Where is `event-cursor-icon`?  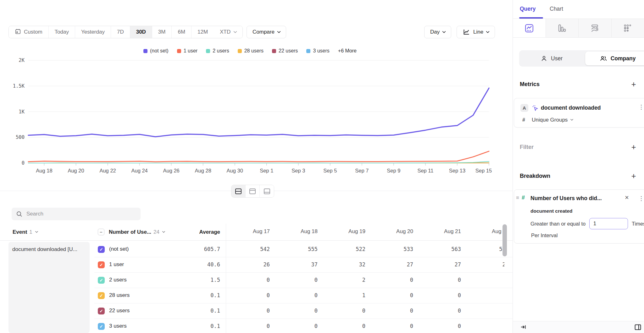
event-cursor-icon is located at coordinates (535, 108).